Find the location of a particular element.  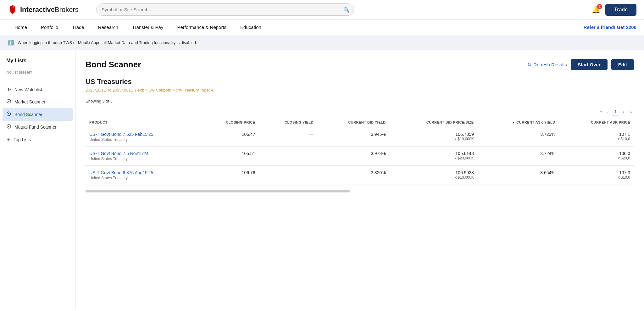

header: InteractiveBrokers 🔍 🔔 2 Trade is located at coordinates (322, 10).